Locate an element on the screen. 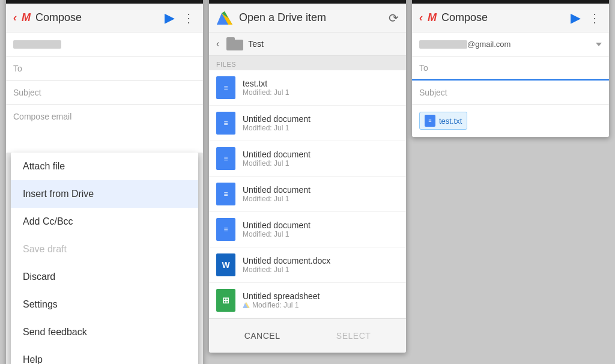  from-email-suffix-3: @gmail.com is located at coordinates (489, 44).